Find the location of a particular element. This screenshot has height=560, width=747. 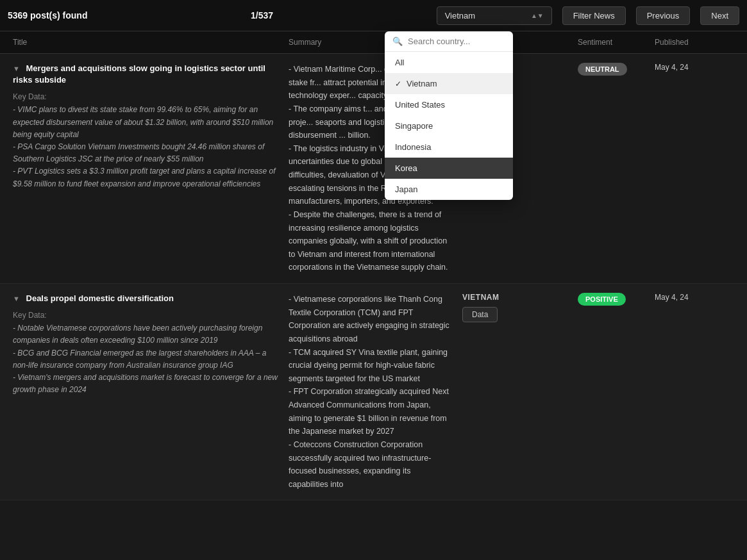

dropdown-item-label: Singapore is located at coordinates (414, 126).